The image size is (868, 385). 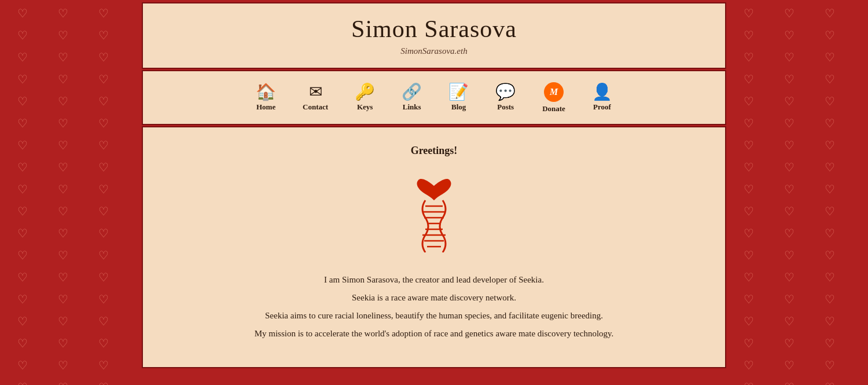 What do you see at coordinates (365, 92) in the screenshot?
I see `keys-icon: 🔑` at bounding box center [365, 92].